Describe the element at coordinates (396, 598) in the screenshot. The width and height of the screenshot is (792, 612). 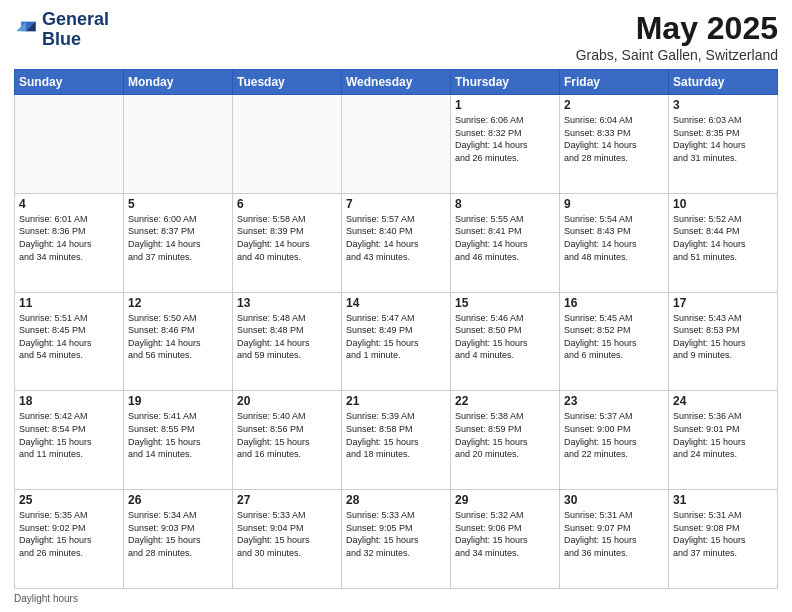
I see `footer: Daylight hours` at that location.